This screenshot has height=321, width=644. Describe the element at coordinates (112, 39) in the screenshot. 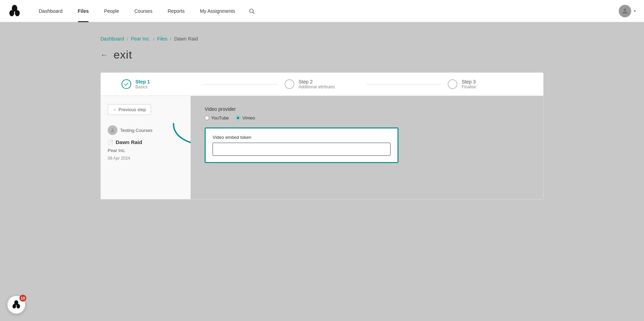

I see `breadcrumb-dashboard: Dashboard` at that location.